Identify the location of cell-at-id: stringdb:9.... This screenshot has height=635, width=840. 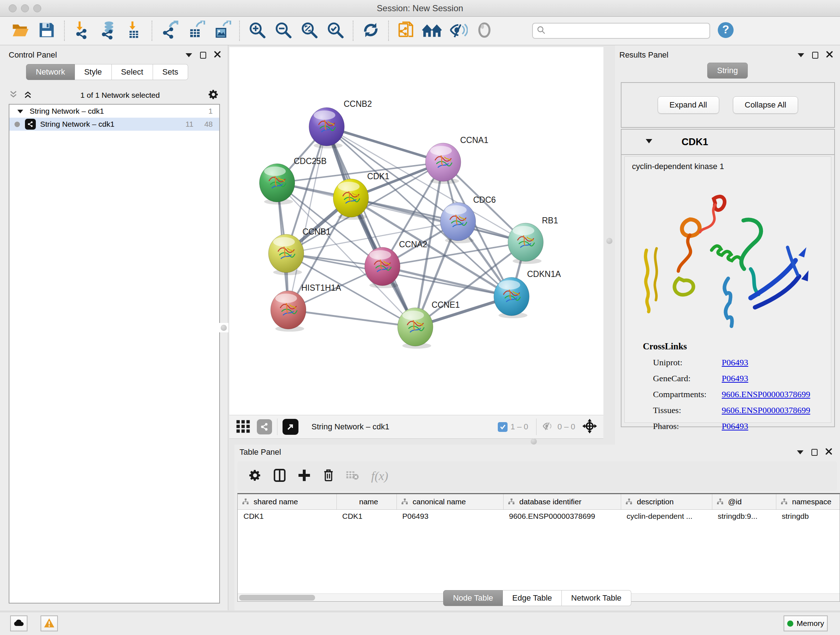
(744, 516).